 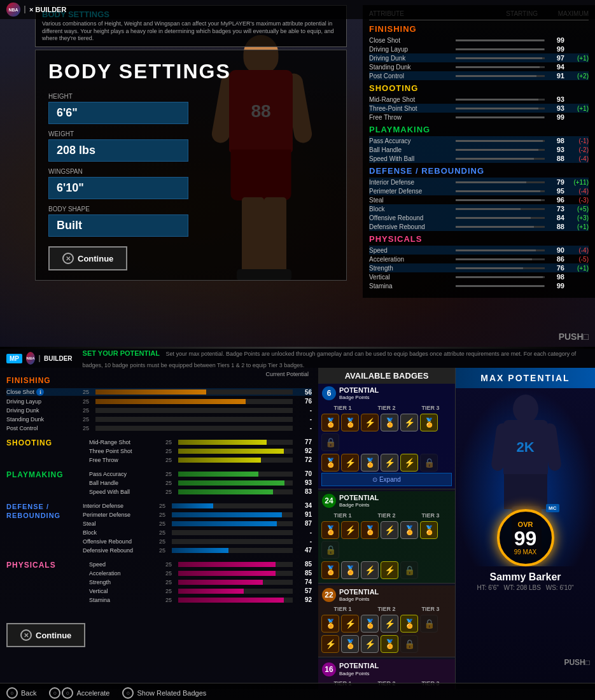 What do you see at coordinates (359, 393) in the screenshot?
I see `tier-6-label: POTENTIALBadge Points` at bounding box center [359, 393].